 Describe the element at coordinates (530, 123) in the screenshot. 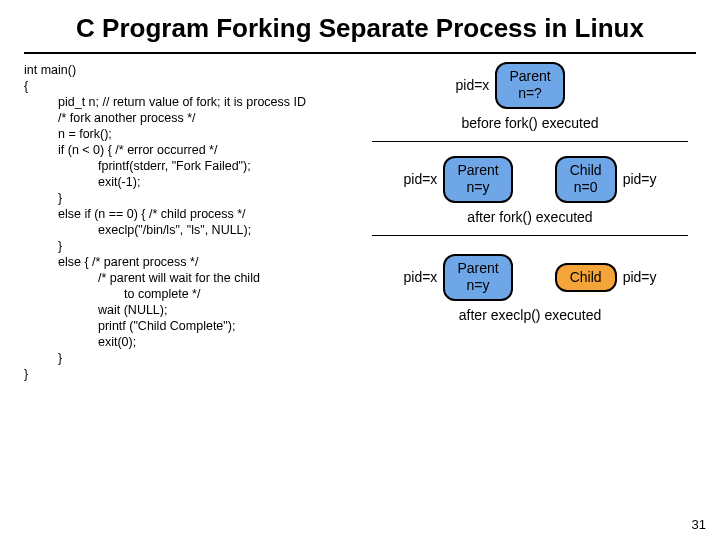

I see `stage-caption: before fork() executed` at that location.